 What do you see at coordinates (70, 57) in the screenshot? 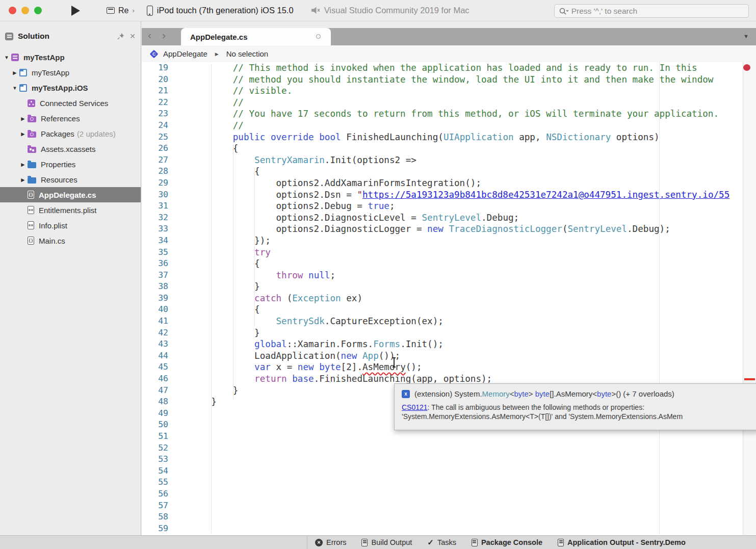
I see `tree-item-mytestapp: ▼myTestApp` at bounding box center [70, 57].